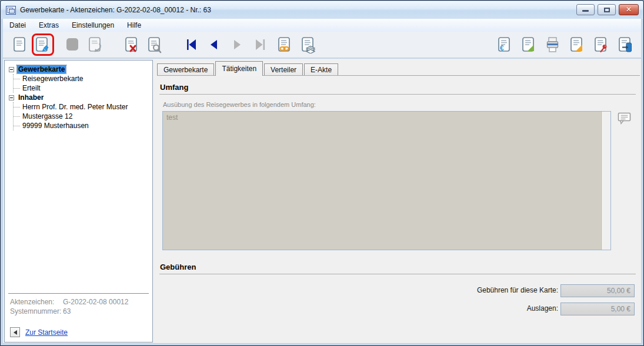  What do you see at coordinates (398, 274) in the screenshot?
I see `gebuehren-rule` at bounding box center [398, 274].